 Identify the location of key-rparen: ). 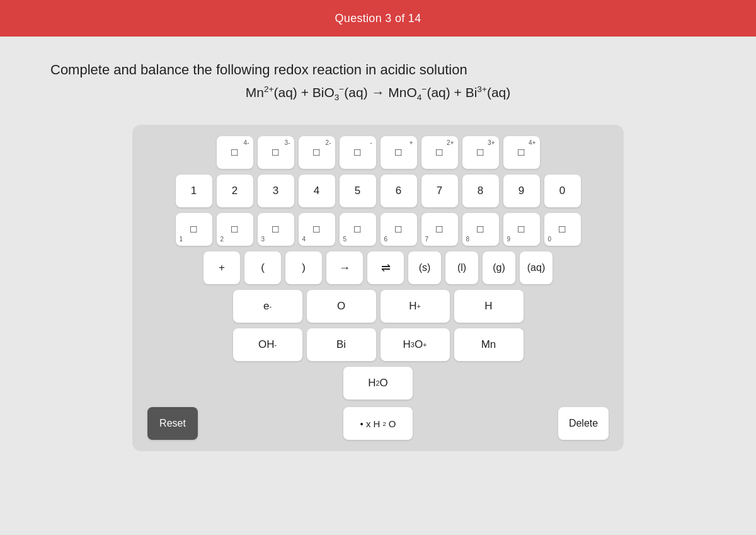
(304, 268).